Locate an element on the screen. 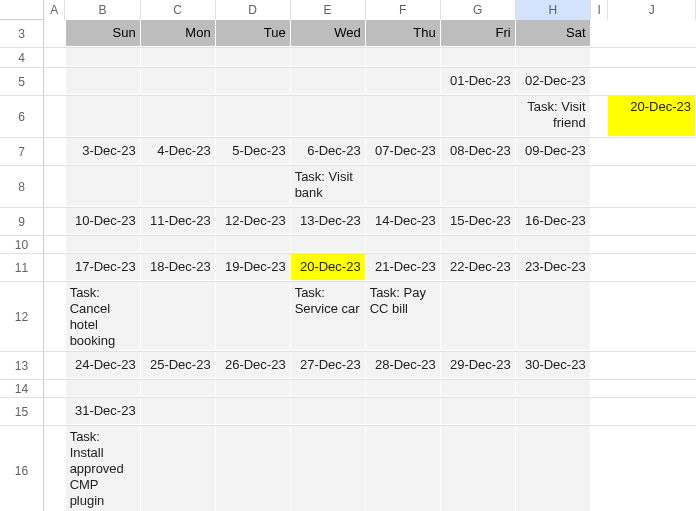  task-install-cmp: Task: Install approved CMP plugin is located at coordinates (104, 468).